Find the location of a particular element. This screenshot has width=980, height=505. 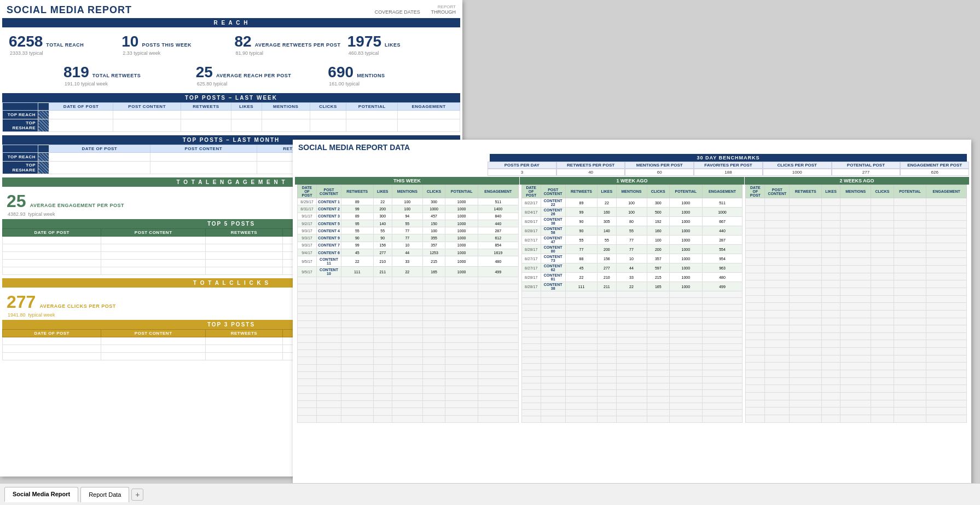

data-sheet-title: SOCIAL MEDIA REPORT DATA is located at coordinates (632, 147).